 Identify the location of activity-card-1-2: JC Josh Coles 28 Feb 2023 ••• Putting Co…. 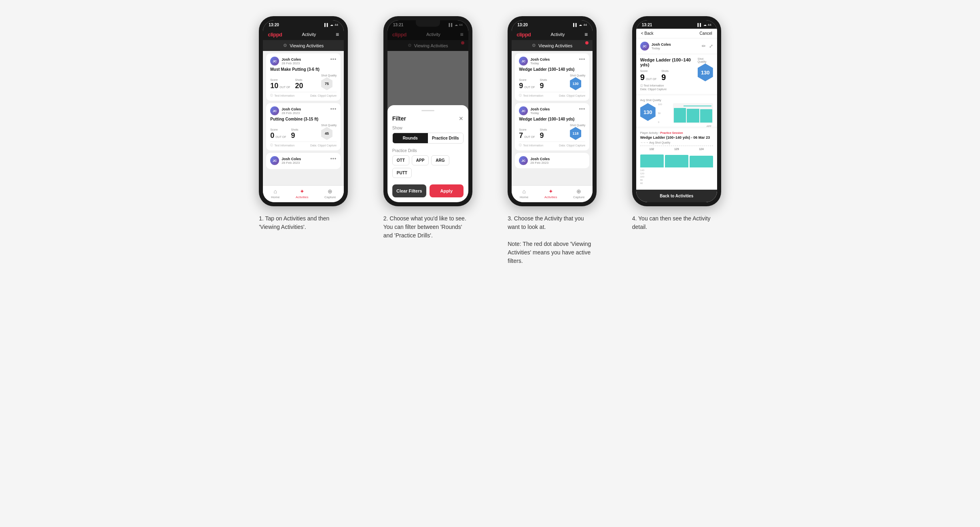
(303, 127).